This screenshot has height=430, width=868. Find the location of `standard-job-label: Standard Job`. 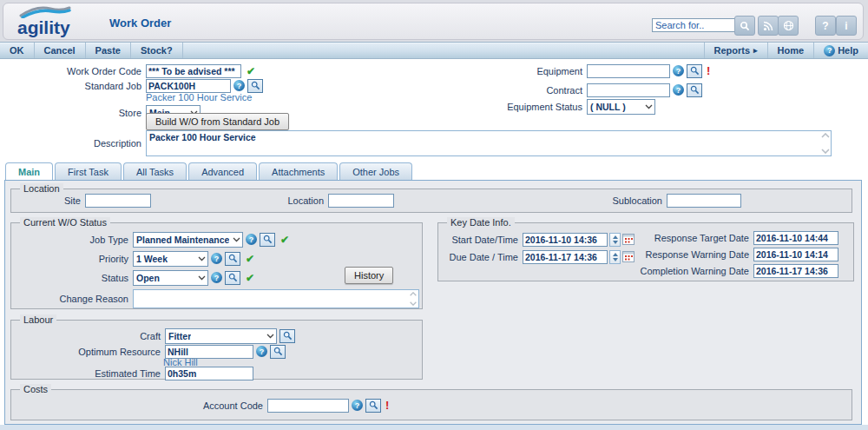

standard-job-label: Standard Job is located at coordinates (75, 86).